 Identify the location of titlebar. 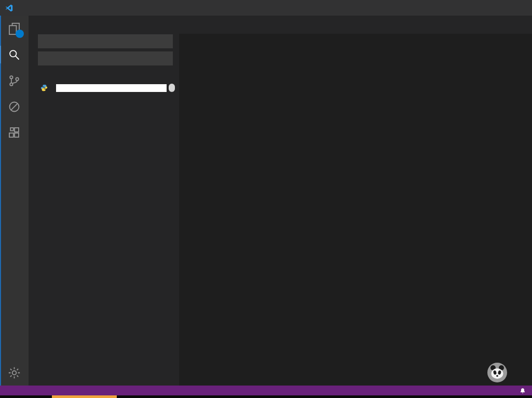
(266, 8).